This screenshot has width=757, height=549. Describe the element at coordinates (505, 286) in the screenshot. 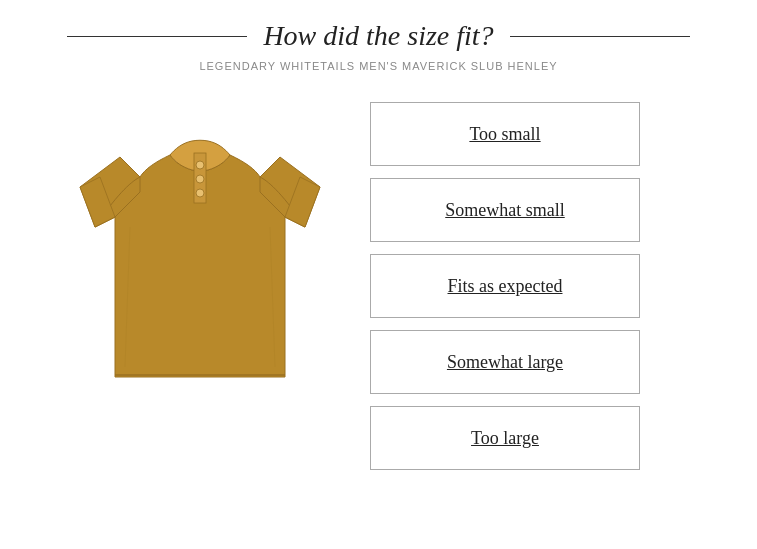

I see `size-option-fits-as-expected: Fits as expected` at that location.